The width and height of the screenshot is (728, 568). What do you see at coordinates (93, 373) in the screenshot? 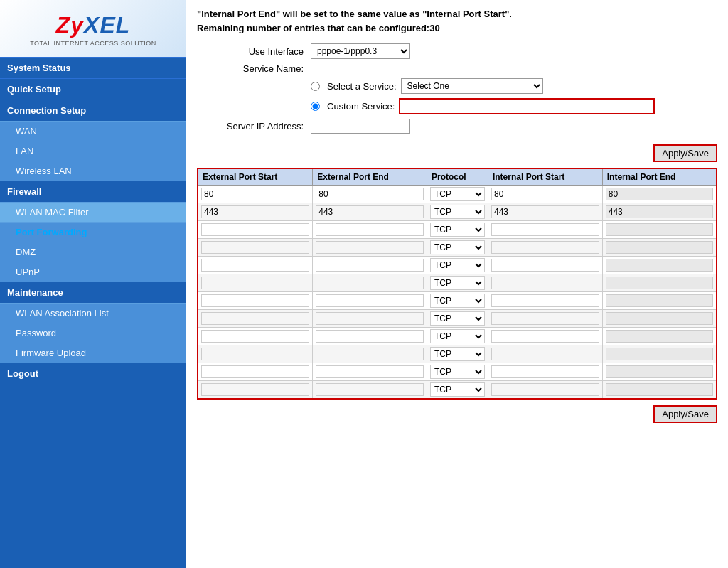
I see `sidebar-item-logout: Logout` at bounding box center [93, 373].